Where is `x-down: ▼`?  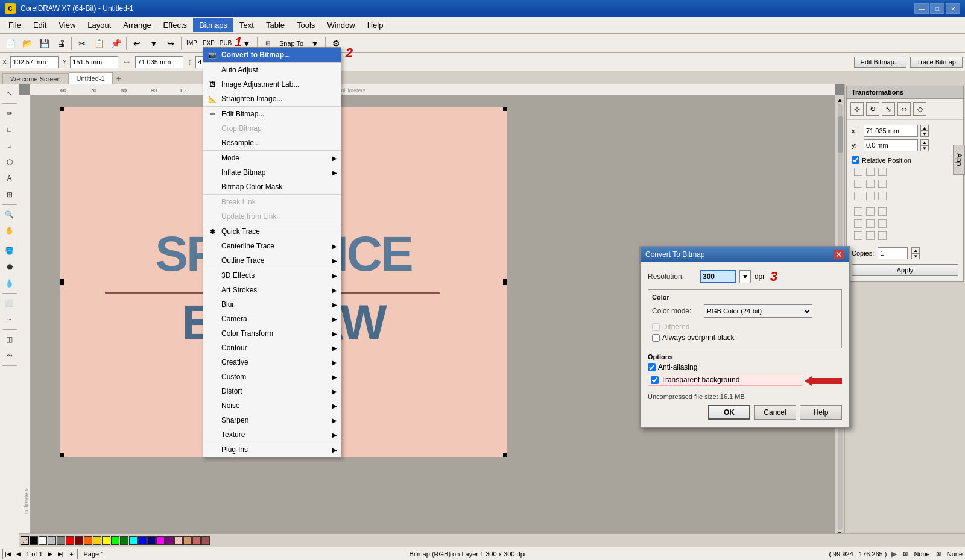
x-down: ▼ is located at coordinates (925, 134).